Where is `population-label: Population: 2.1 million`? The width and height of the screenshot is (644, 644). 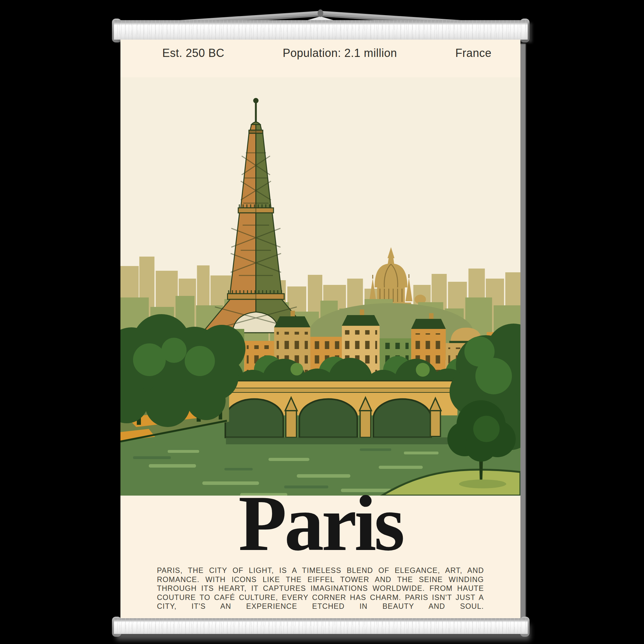 population-label: Population: 2.1 million is located at coordinates (340, 53).